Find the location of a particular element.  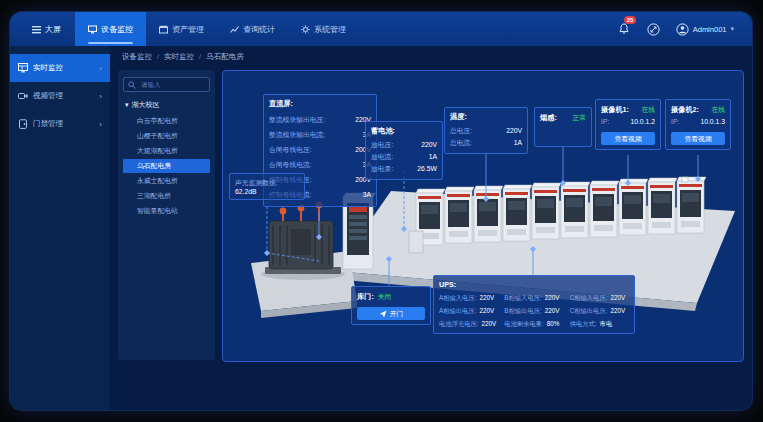

metric-label: 总电流: is located at coordinates (461, 143).